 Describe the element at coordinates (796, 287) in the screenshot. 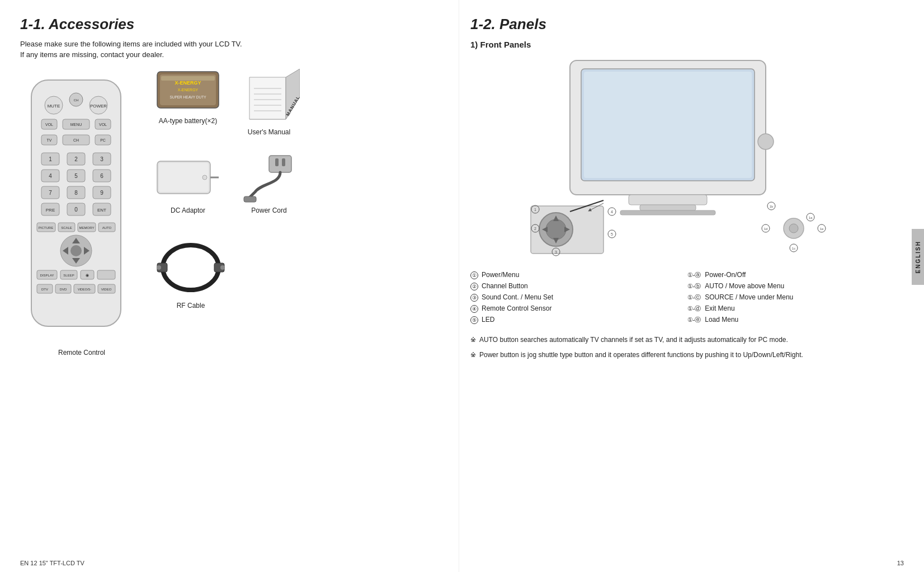

I see `panel-item-1b: ①-ⓑ AUTO / Move above Menu` at that location.